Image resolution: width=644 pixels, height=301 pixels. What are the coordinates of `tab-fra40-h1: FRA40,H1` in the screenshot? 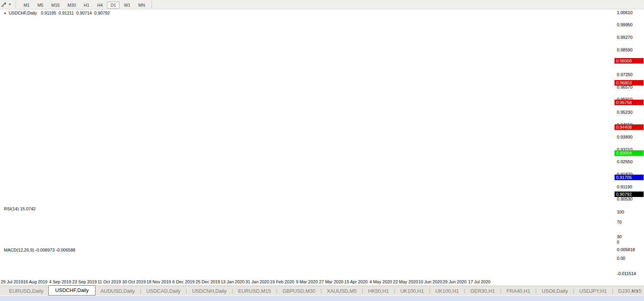 It's located at (519, 291).